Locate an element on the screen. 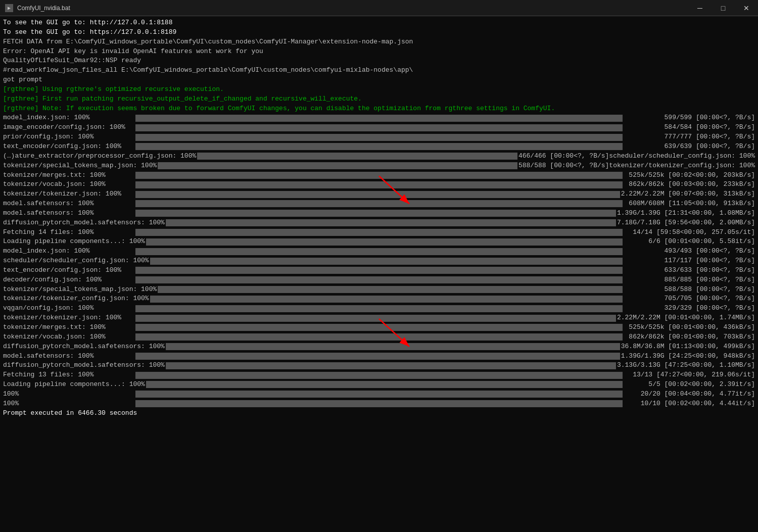 The height and width of the screenshot is (532, 758). progress-stats: 588/588 [00:00<?, ?B/s]tokenizer/tokeniz… is located at coordinates (637, 166).